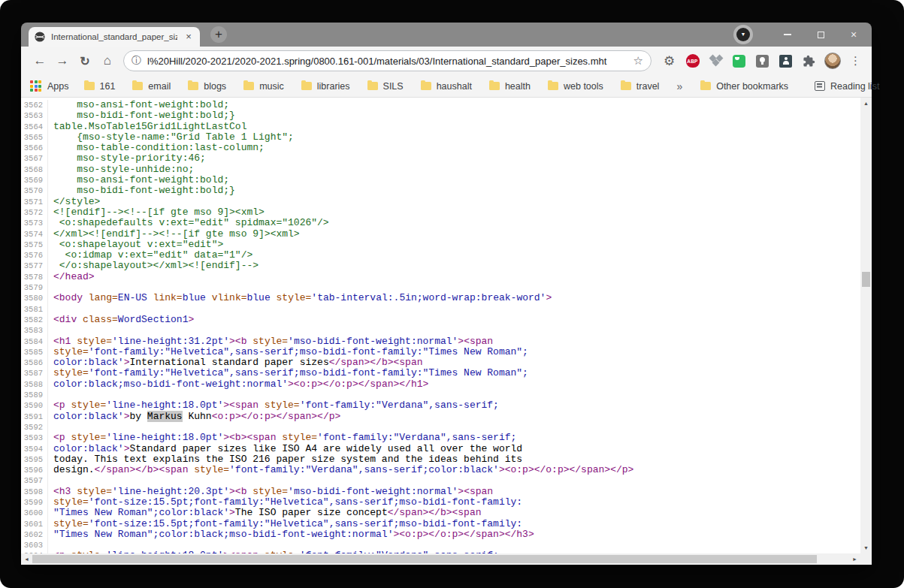  Describe the element at coordinates (40, 61) in the screenshot. I see `back-button: ←` at that location.